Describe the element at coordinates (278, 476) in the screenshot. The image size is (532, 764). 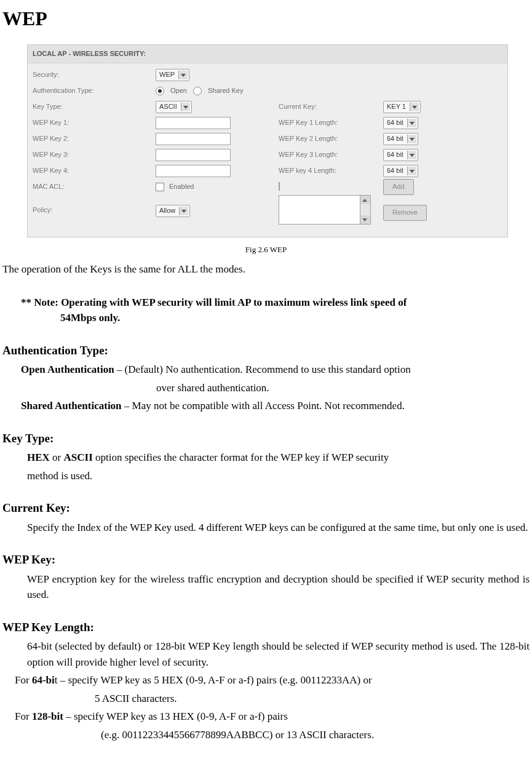
I see `keytype-line2: method is used.` at that location.